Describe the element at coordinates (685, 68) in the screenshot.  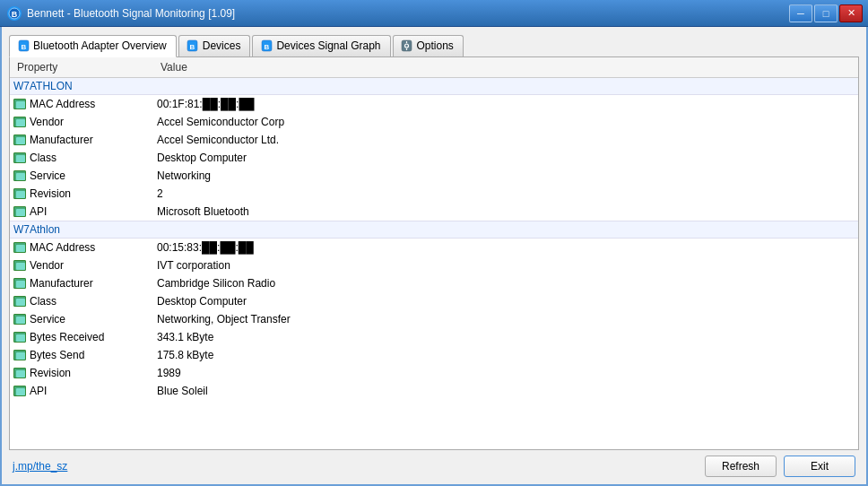
I see `col-header-empty` at that location.